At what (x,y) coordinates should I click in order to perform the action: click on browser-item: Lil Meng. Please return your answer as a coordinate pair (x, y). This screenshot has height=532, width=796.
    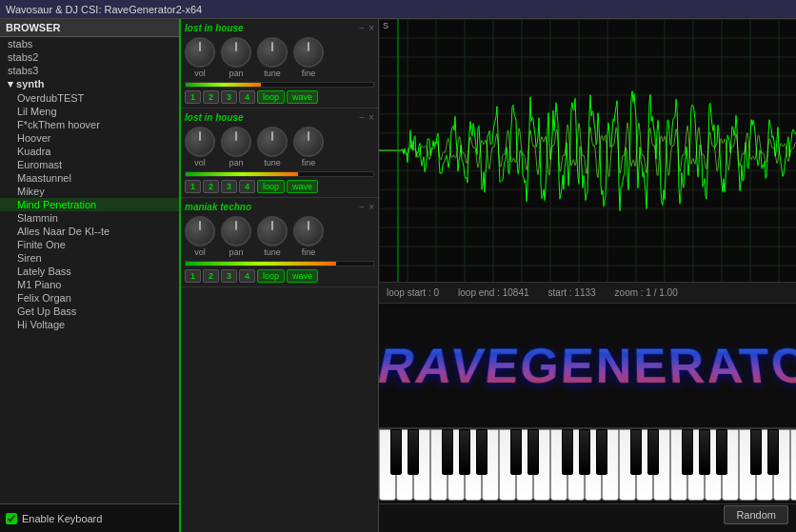
    Looking at the image, I should click on (90, 111).